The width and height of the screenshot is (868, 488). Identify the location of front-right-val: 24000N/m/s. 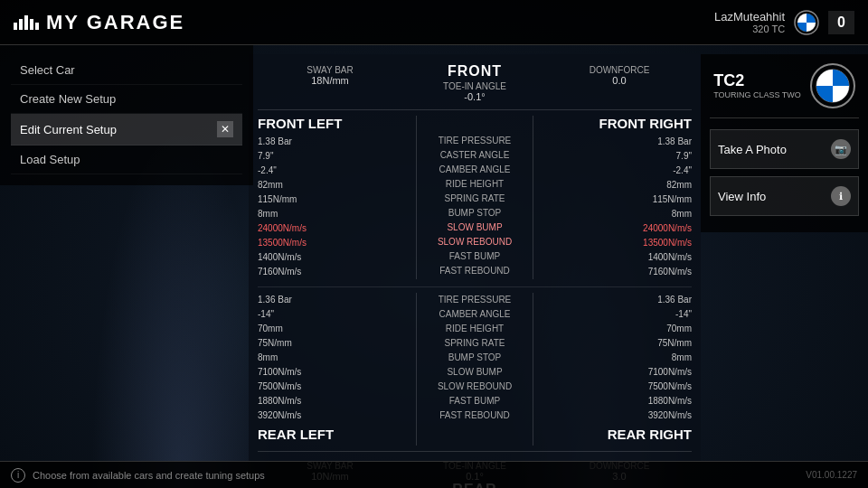
(615, 229).